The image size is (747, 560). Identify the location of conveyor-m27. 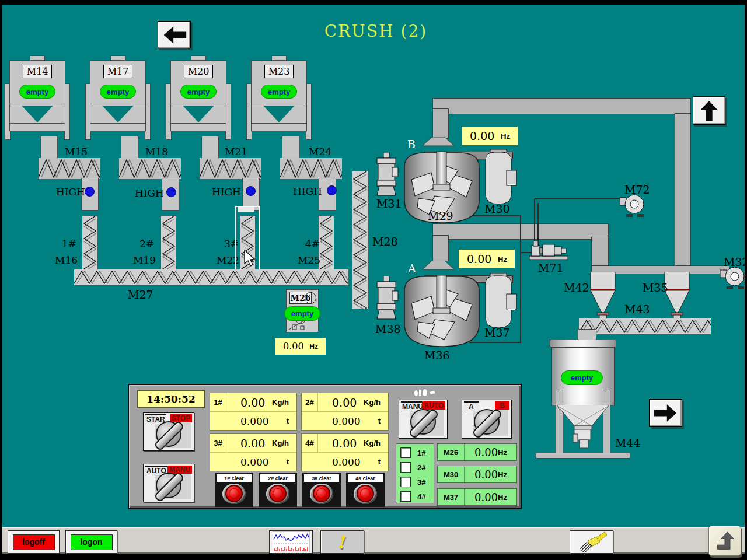
(211, 278).